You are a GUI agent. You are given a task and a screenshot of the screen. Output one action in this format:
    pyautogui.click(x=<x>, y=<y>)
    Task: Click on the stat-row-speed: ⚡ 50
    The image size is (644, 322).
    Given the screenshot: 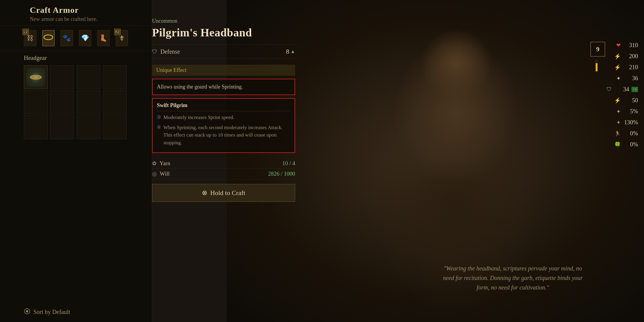 What is the action you would take?
    pyautogui.click(x=620, y=100)
    